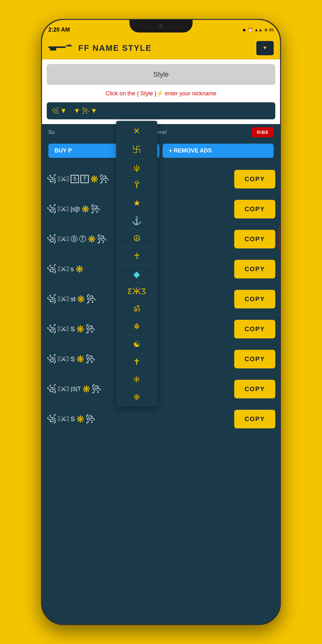  I want to click on circle-s: Ⓢ, so click(74, 239).